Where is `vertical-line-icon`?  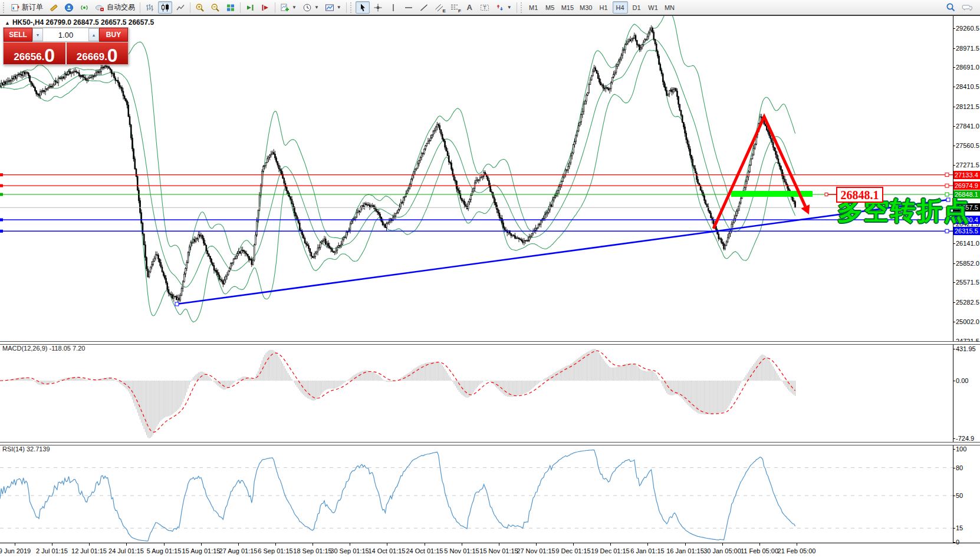 vertical-line-icon is located at coordinates (393, 8).